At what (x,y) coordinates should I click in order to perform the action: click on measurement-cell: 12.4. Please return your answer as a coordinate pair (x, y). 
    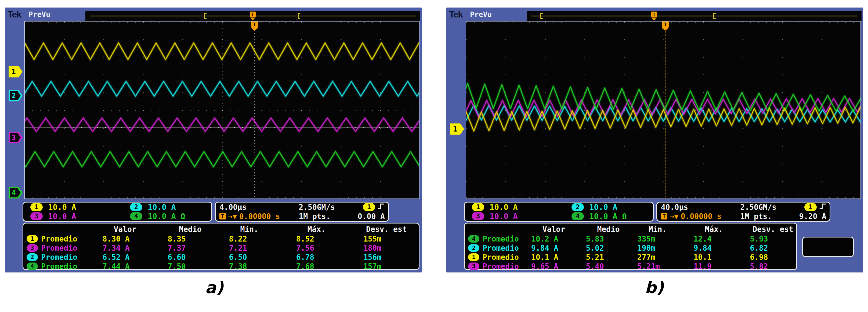
    Looking at the image, I should click on (722, 239).